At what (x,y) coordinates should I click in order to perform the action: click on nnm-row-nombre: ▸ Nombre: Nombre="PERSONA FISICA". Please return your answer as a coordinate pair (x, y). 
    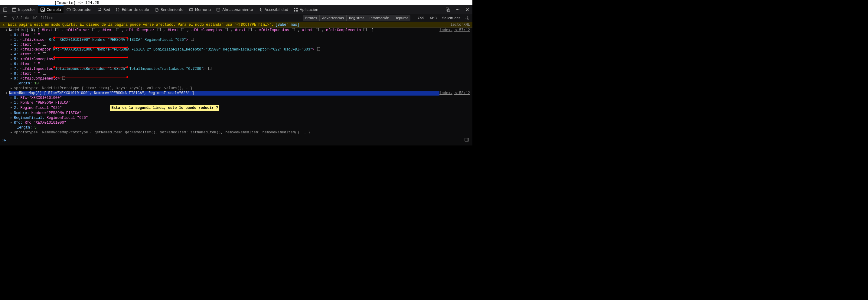
    Looking at the image, I should click on (236, 113).